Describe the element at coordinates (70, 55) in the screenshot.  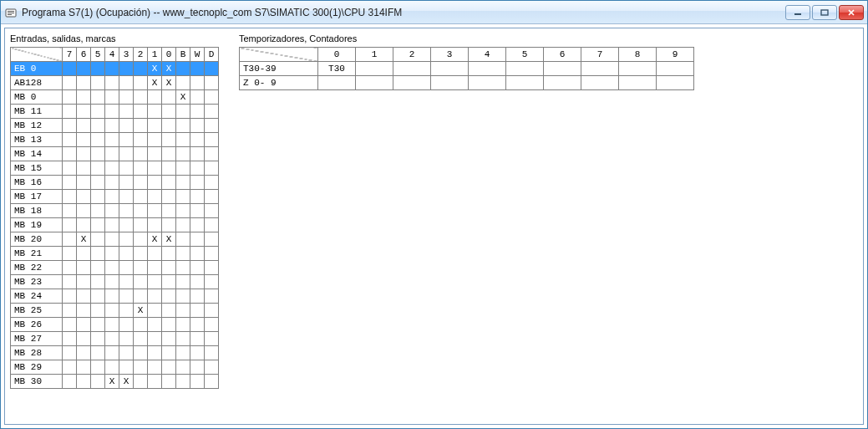
I see `column-header: 7` at that location.